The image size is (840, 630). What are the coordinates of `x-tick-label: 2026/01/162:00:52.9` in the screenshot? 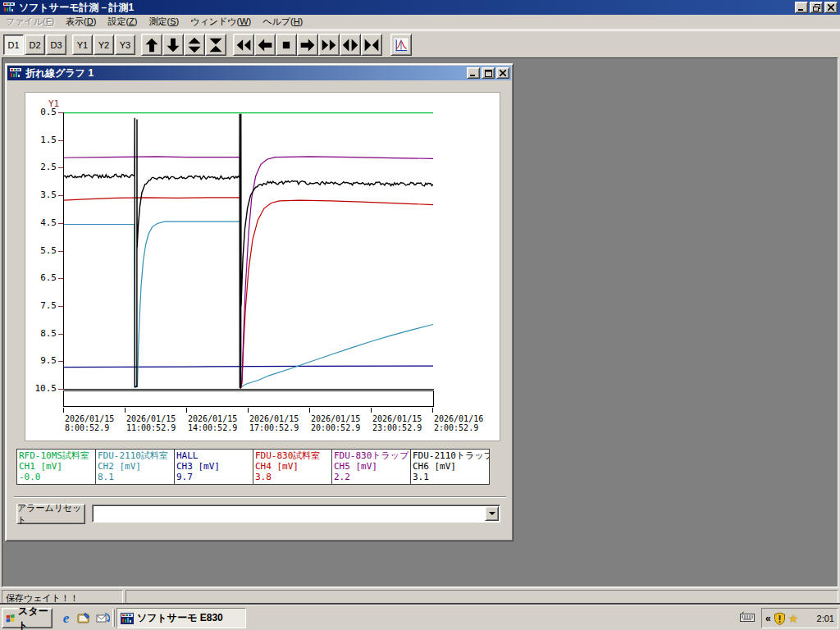 It's located at (459, 423).